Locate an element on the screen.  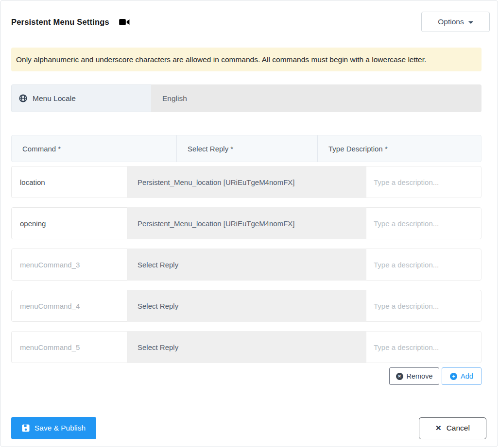
column-header-select-reply: Select Reply * is located at coordinates (247, 149).